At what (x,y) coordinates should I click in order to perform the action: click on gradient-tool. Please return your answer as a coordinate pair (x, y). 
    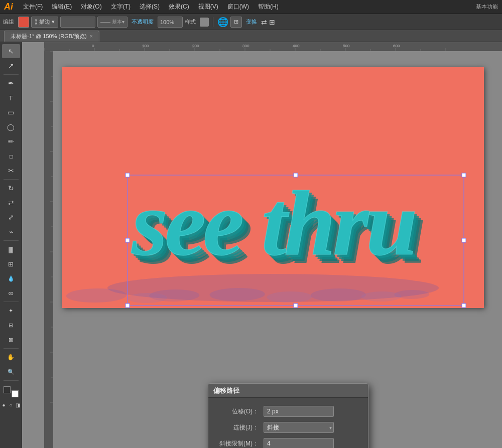
    Looking at the image, I should click on (11, 249).